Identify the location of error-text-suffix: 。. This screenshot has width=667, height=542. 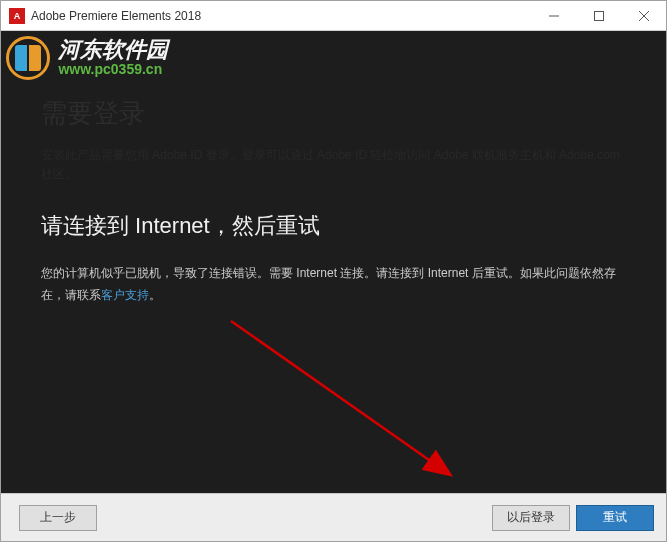
(155, 295).